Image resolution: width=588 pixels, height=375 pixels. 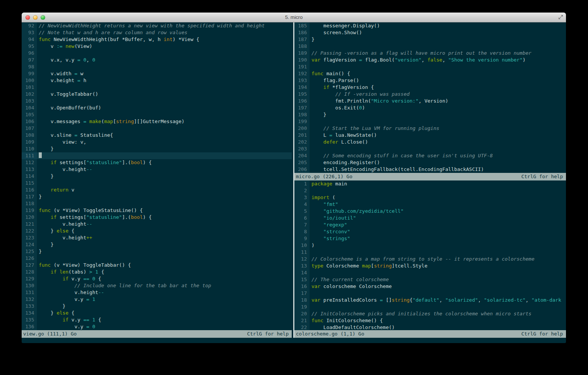 What do you see at coordinates (430, 135) in the screenshot?
I see `code-line-201: 201 L = lua.NewState()` at bounding box center [430, 135].